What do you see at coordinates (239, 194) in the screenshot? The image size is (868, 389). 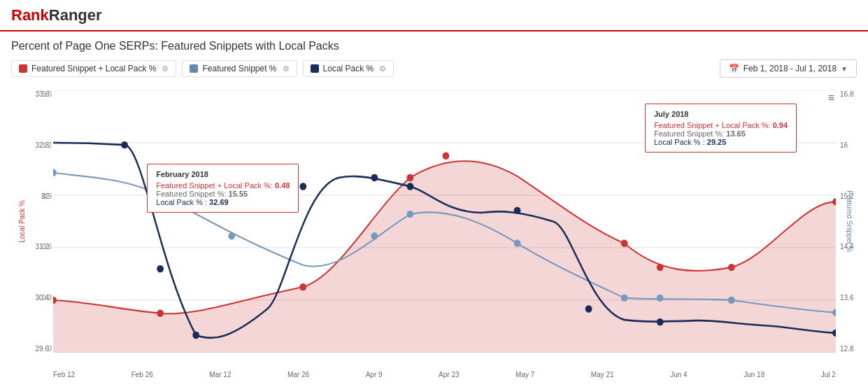 I see `tooltip-feb-row2-value: 15.55` at bounding box center [239, 194].